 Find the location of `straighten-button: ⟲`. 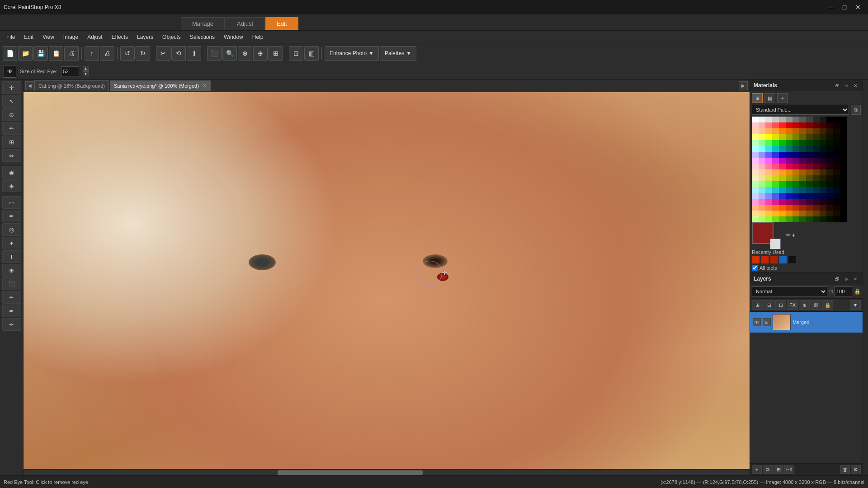

straighten-button: ⟲ is located at coordinates (179, 53).